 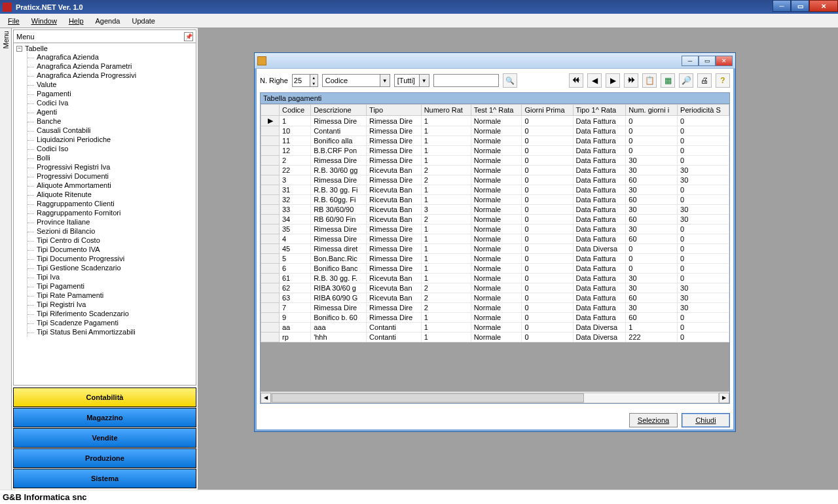 I want to click on column-header, so click(x=270, y=110).